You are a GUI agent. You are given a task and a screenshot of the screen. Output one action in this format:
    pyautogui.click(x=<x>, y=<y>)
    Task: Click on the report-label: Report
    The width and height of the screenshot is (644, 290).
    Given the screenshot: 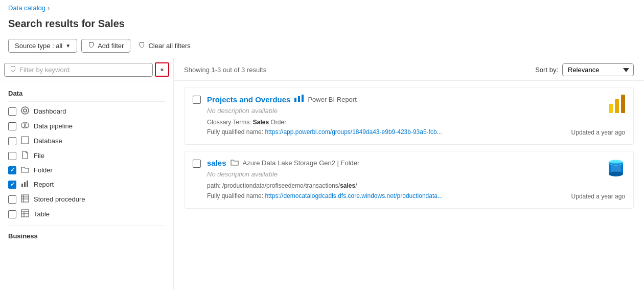 What is the action you would take?
    pyautogui.click(x=44, y=184)
    